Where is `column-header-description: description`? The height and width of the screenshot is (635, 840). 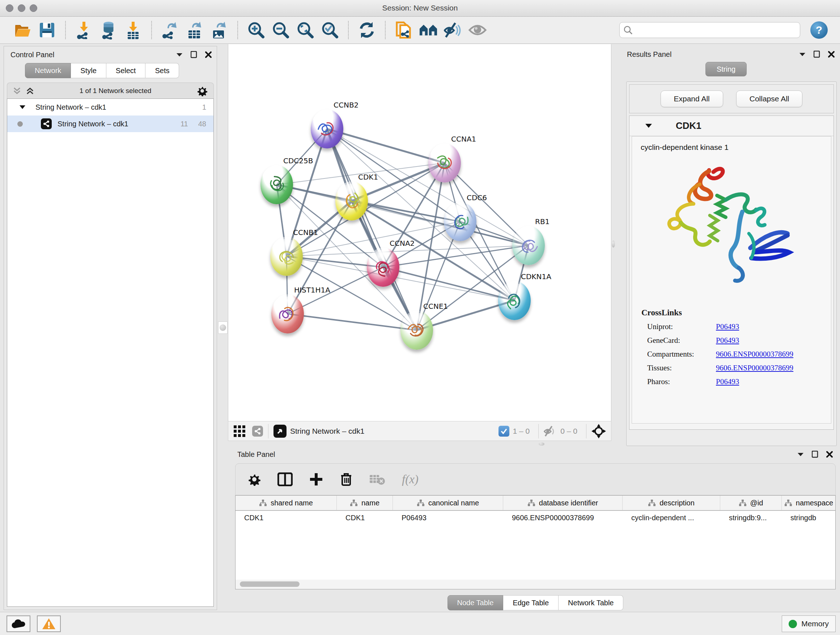
column-header-description: description is located at coordinates (671, 503).